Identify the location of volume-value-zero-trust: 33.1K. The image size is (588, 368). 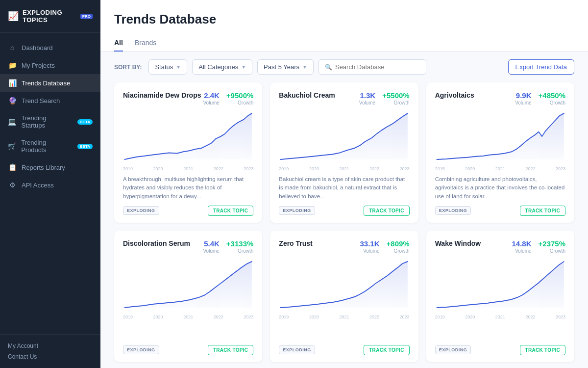
(370, 244).